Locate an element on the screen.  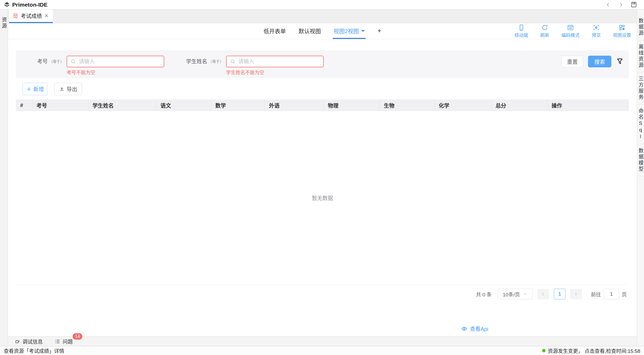
exam-no-operator: 〈等于〉 is located at coordinates (57, 62).